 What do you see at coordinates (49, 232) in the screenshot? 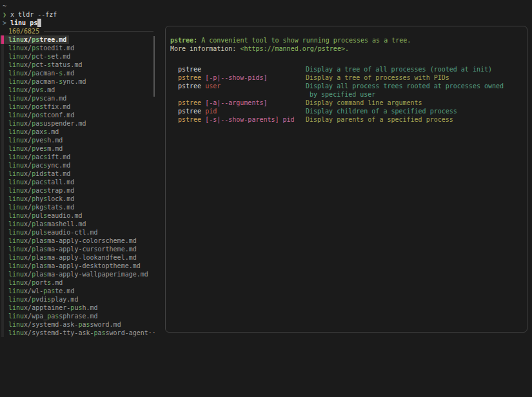
I see `result-item: linux/pulseaudio-ctl.md` at bounding box center [49, 232].